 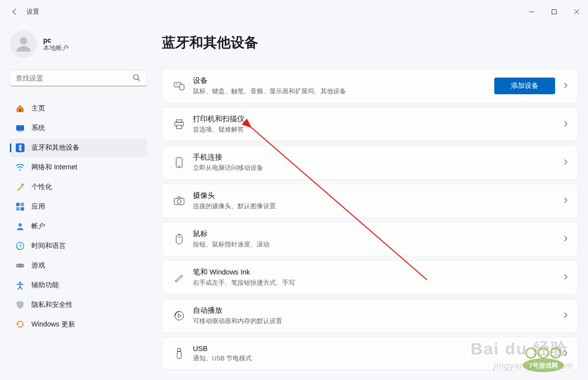 I want to click on nav-label: 蓝牙和其他设备, so click(x=55, y=148).